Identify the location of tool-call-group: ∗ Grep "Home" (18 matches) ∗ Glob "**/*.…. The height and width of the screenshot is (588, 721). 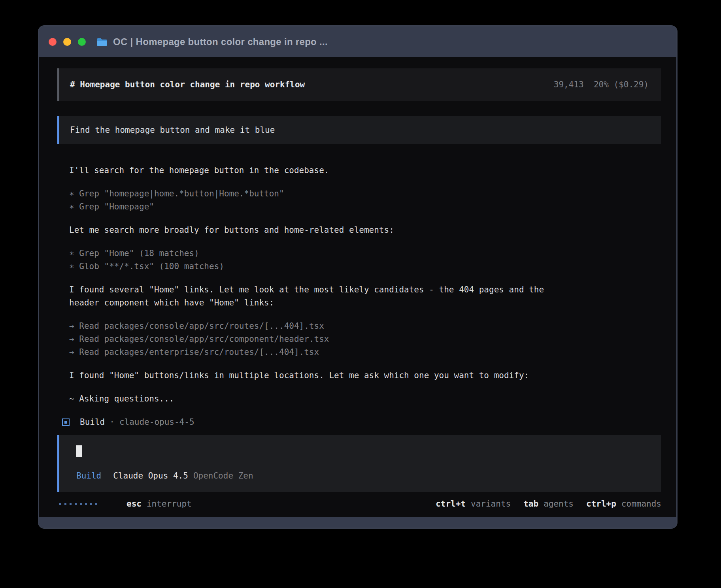
(365, 260).